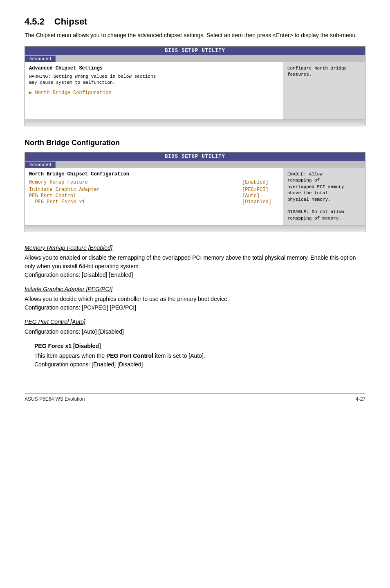 The width and height of the screenshot is (390, 588). What do you see at coordinates (195, 289) in the screenshot?
I see `desc-heading-initiate-graphic: Initiate Graphic Adapter [PEG/PCI]` at bounding box center [195, 289].